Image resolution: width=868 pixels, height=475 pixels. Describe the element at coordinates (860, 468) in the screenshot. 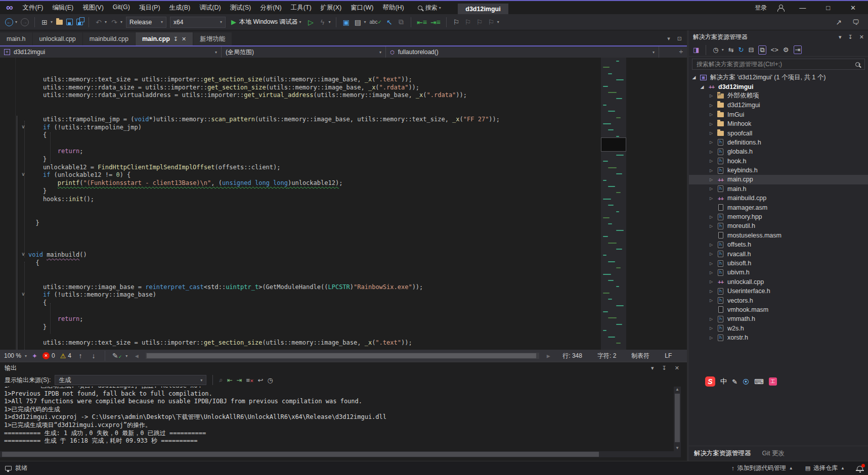

I see `notifications-button` at that location.